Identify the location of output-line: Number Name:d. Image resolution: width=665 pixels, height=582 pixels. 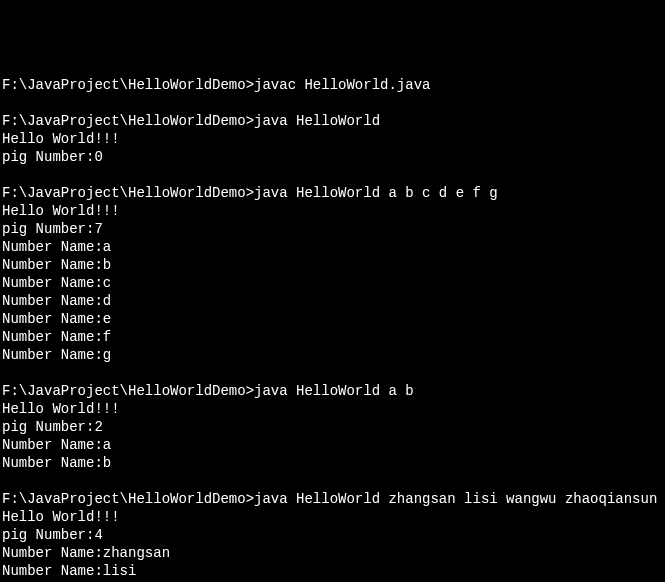
(332, 301).